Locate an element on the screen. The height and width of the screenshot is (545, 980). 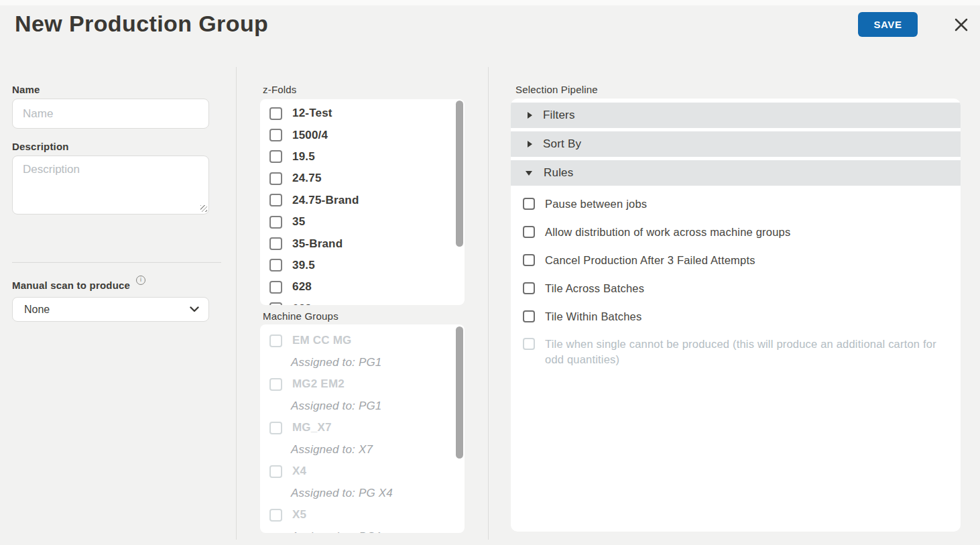
machine-group-name: X5 is located at coordinates (299, 515).